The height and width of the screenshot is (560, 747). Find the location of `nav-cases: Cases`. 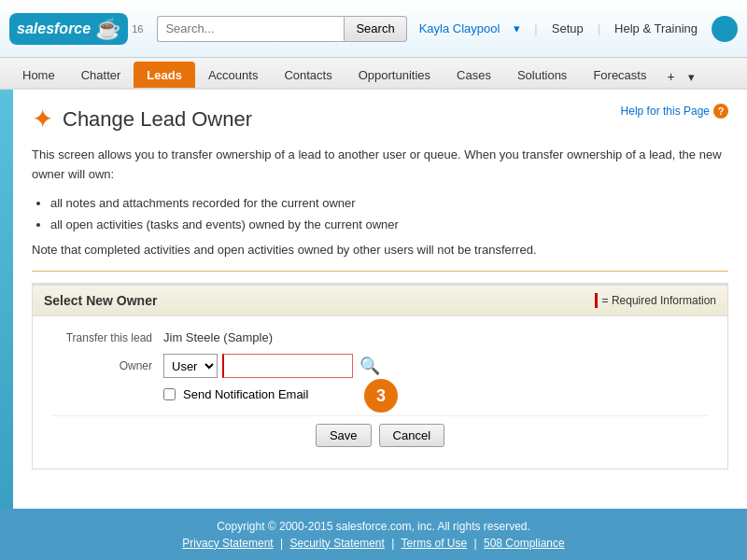

nav-cases: Cases is located at coordinates (474, 75).